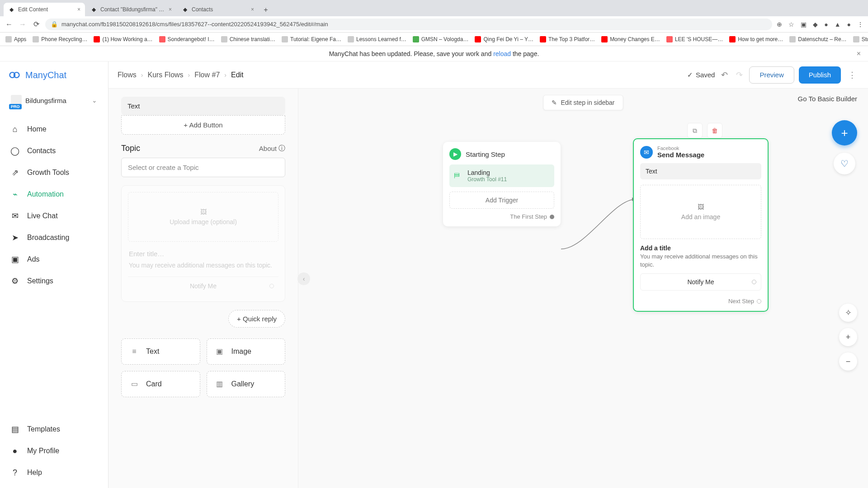 Image resolution: width=868 pixels, height=488 pixels. Describe the element at coordinates (860, 24) in the screenshot. I see `menu-icon: ⋮` at that location.